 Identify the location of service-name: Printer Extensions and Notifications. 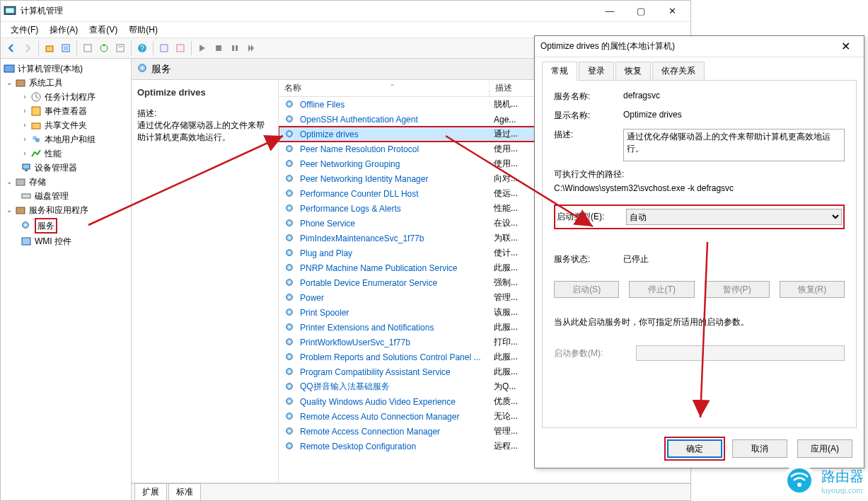
(397, 328).